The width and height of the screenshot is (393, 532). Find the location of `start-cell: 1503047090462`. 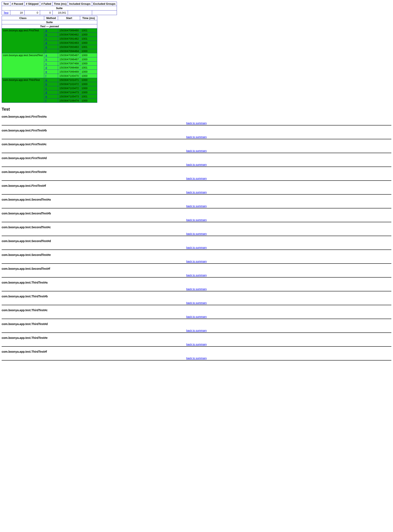

start-cell: 1503047090462 is located at coordinates (69, 35).